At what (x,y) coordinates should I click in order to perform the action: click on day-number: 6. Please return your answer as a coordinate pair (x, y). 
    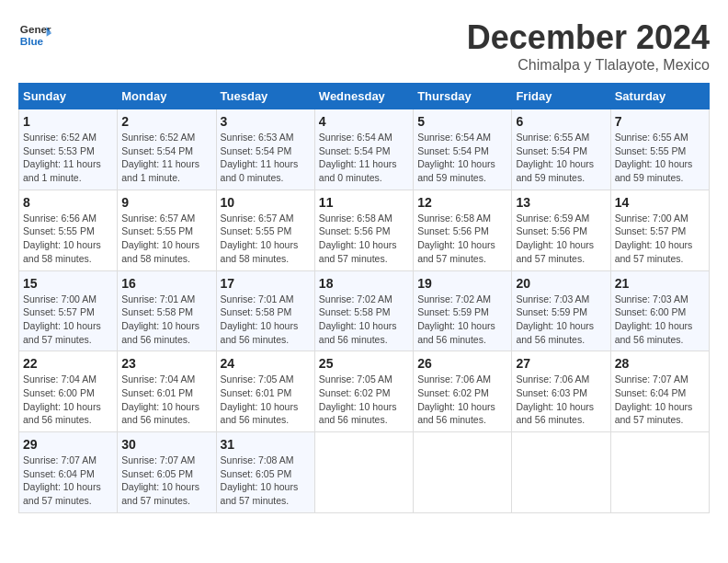
    Looking at the image, I should click on (561, 121).